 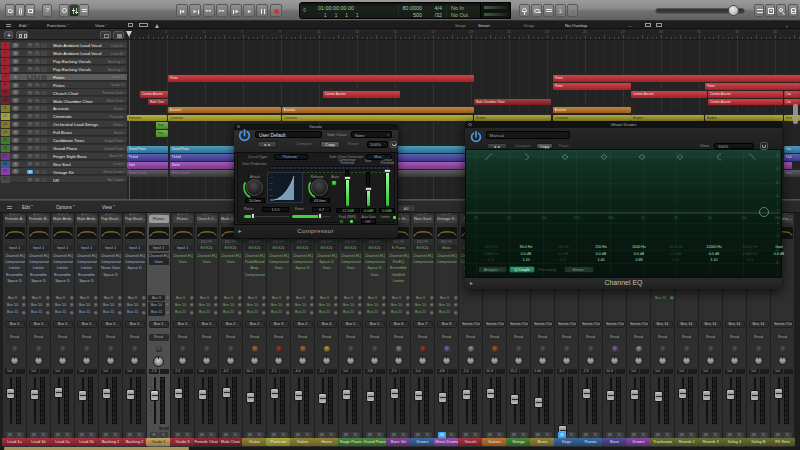 What do you see at coordinates (271, 196) in the screenshot?
I see `svg-text: -10` at bounding box center [271, 196].